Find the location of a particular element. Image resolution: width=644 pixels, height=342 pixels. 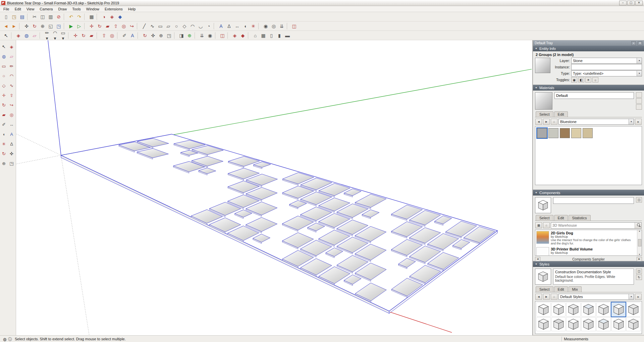

model-info-button: ◑ is located at coordinates (104, 17).